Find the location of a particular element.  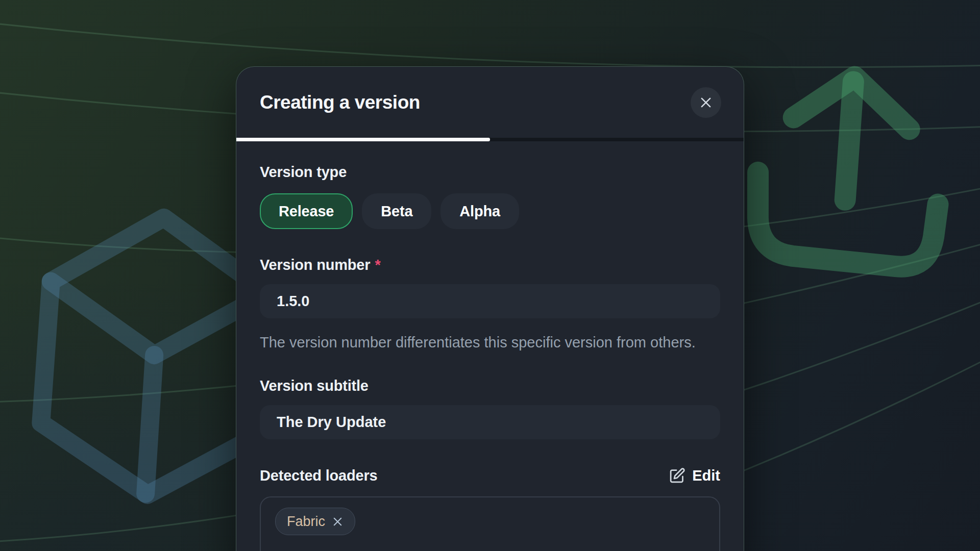

edit-label: Edit is located at coordinates (706, 475).